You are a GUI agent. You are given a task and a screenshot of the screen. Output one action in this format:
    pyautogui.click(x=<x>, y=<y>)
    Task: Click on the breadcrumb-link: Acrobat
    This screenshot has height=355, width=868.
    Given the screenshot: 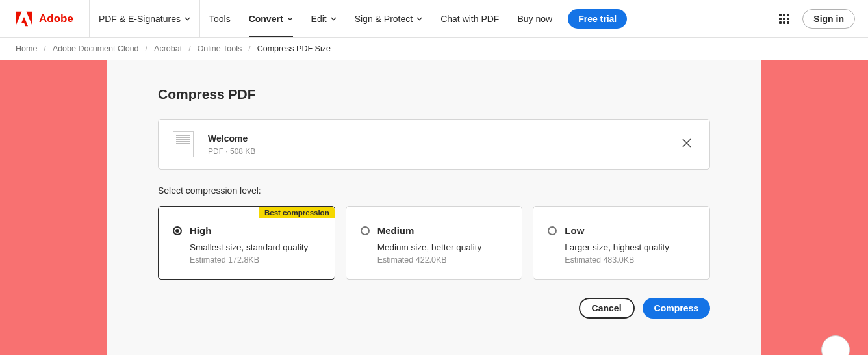 What is the action you would take?
    pyautogui.click(x=168, y=49)
    